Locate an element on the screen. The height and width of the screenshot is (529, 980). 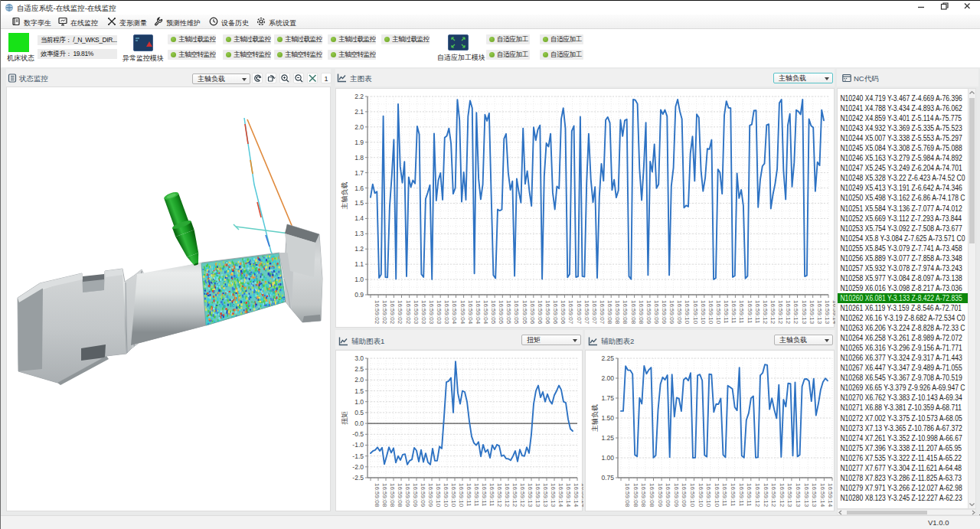
svg-text: 1.25 is located at coordinates (608, 438).